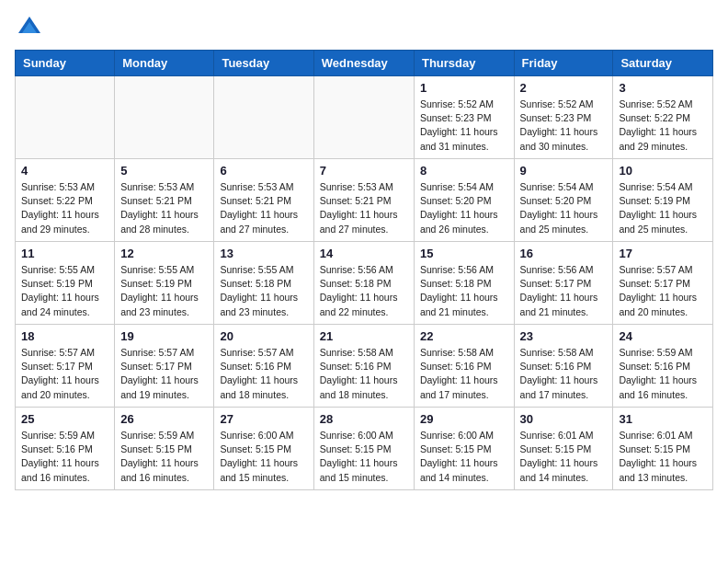 Image resolution: width=728 pixels, height=563 pixels. I want to click on day-number: 8, so click(464, 171).